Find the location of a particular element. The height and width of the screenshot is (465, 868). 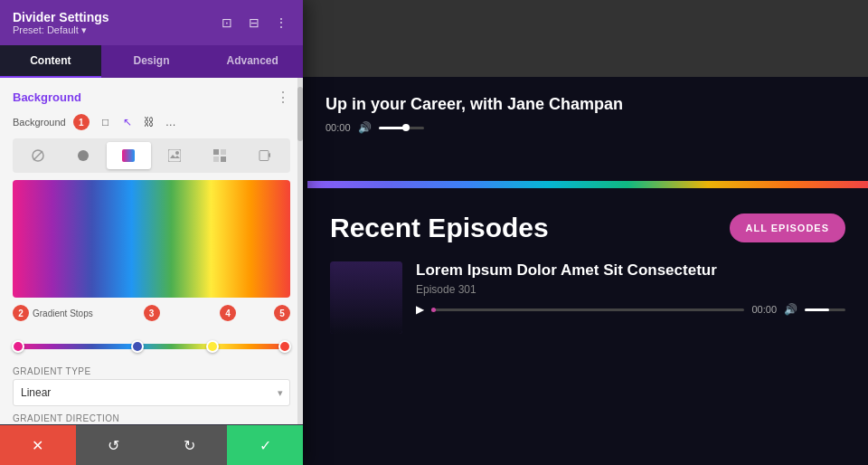

background-section-title: Background is located at coordinates (47, 98).